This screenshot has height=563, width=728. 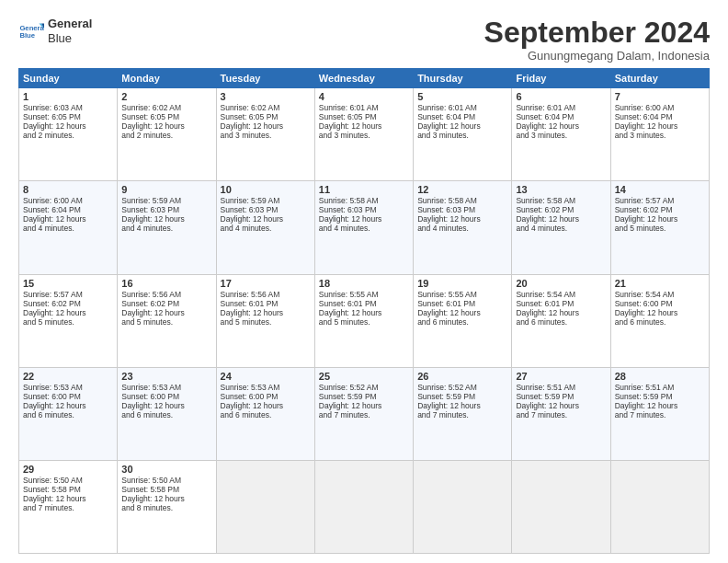 What do you see at coordinates (364, 387) in the screenshot?
I see `day-info: Sunrise: 5:52 AM` at bounding box center [364, 387].